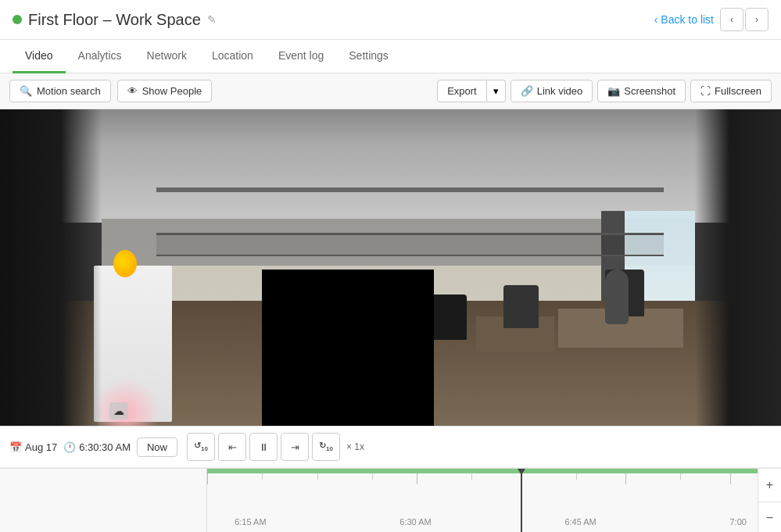 The width and height of the screenshot is (781, 532). I want to click on cloud-symbol: ☁, so click(119, 411).